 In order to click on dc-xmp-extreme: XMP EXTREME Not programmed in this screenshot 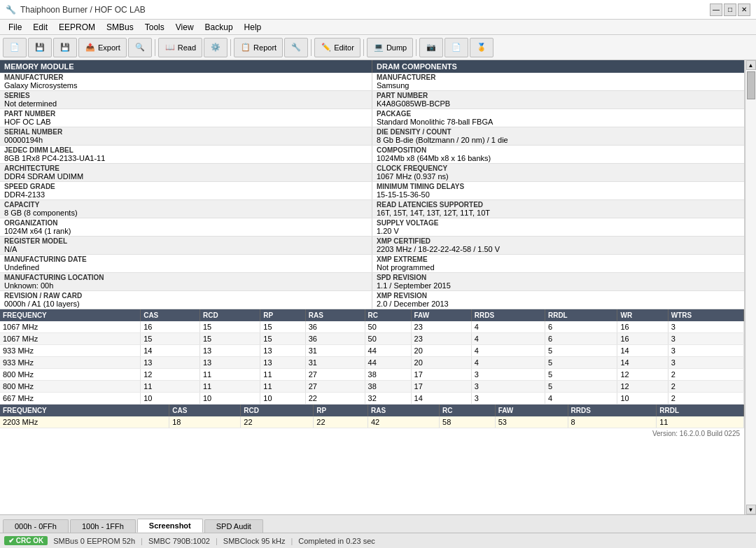, I will do `click(559, 263)`.